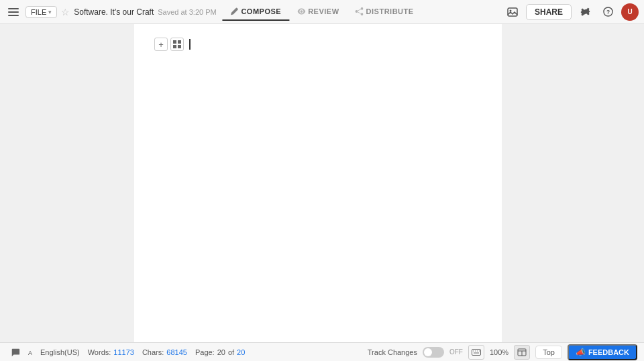  What do you see at coordinates (161, 44) in the screenshot?
I see `add-block-button: +` at bounding box center [161, 44].